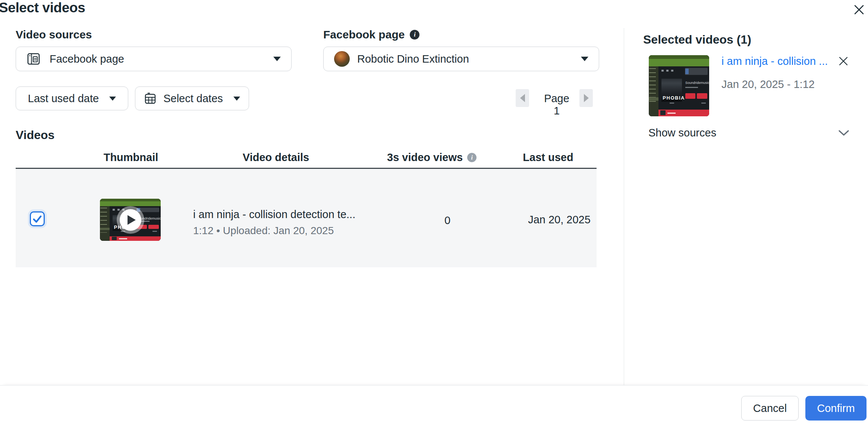 The image size is (868, 425). What do you see at coordinates (63, 98) in the screenshot?
I see `sort-filter-label: Last used date` at bounding box center [63, 98].